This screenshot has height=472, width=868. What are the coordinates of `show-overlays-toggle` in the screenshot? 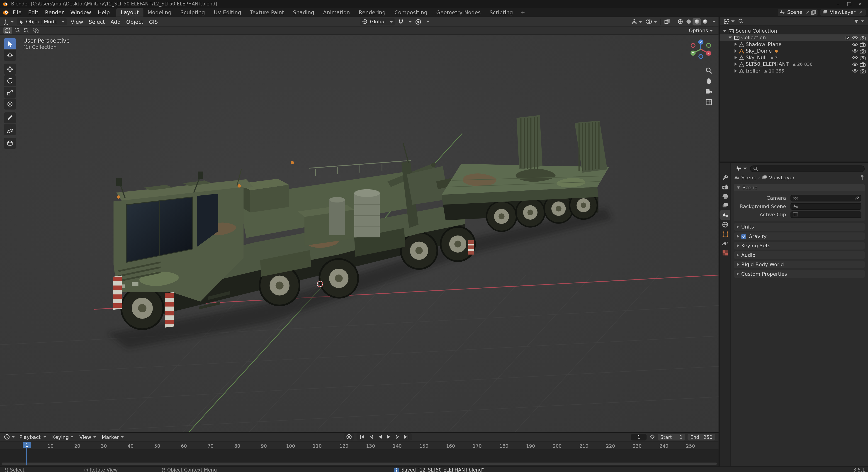 It's located at (651, 22).